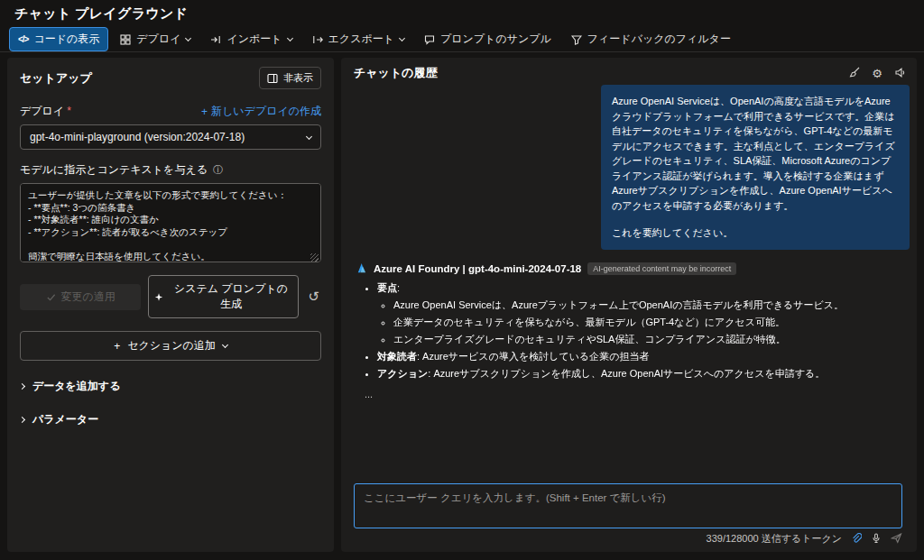 This screenshot has width=924, height=560. What do you see at coordinates (633, 341) in the screenshot?
I see `assistant-message-text: 要点: Azure OpenAI Serviceは、Azureプラットフォーム上…` at bounding box center [633, 341].